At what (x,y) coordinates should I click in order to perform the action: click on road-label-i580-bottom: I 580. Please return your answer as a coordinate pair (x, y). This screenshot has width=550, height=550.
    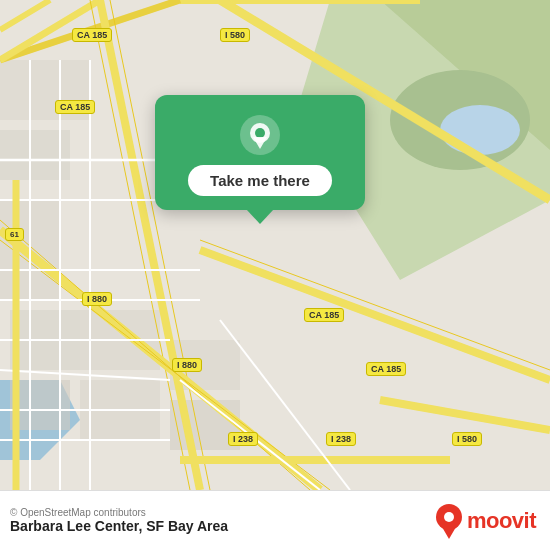
    Looking at the image, I should click on (467, 439).